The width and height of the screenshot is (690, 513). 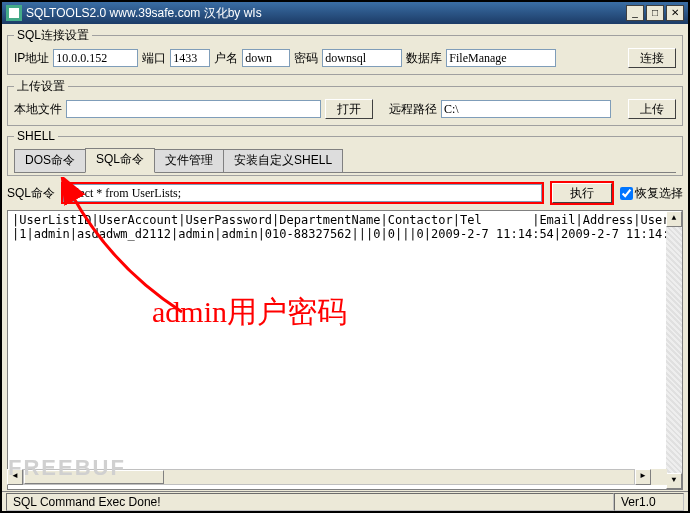 I want to click on tab-custom-shell: 安装自定义SHELL, so click(x=283, y=160).